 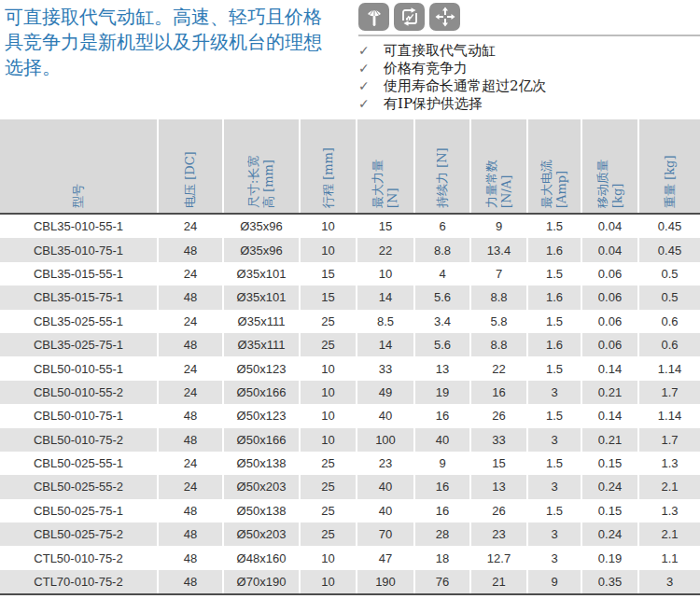 What do you see at coordinates (443, 250) in the screenshot?
I see `table-cell: 8.8` at bounding box center [443, 250].